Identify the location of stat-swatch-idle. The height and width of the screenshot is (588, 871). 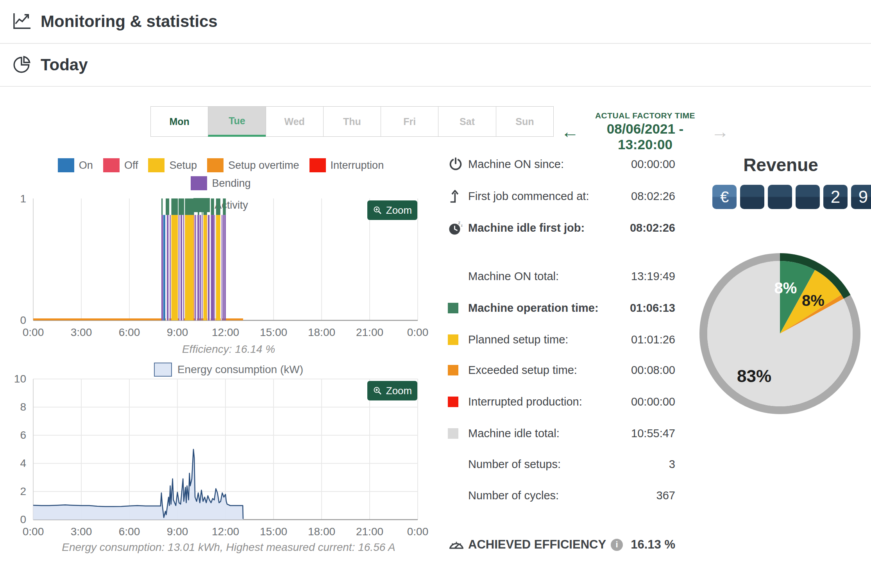
(453, 434).